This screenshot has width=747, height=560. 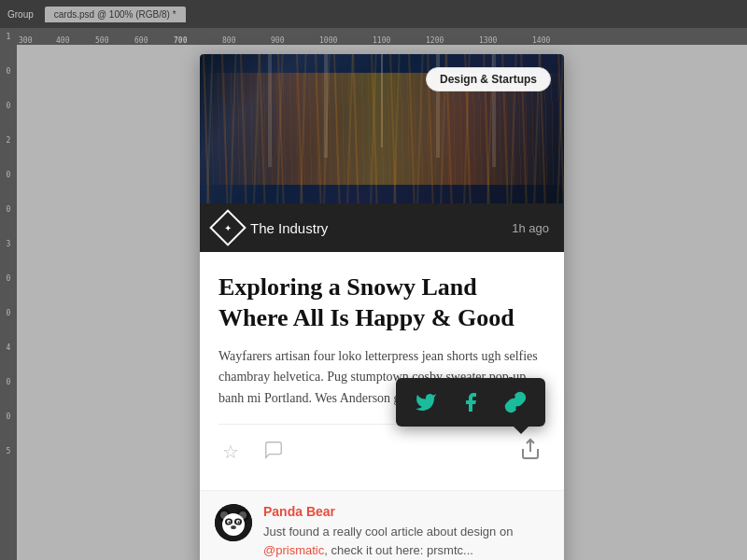 I want to click on ruler-vertical: 1002003004005, so click(x=8, y=294).